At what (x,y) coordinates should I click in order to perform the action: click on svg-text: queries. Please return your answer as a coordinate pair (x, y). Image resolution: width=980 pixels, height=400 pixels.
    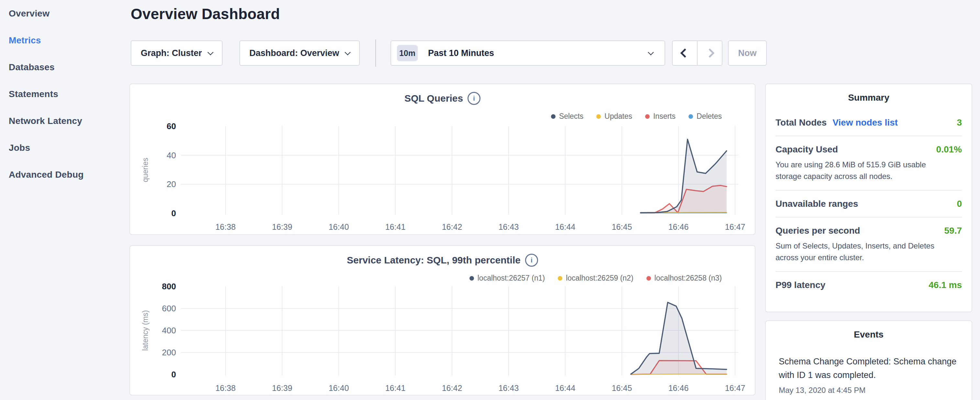
    Looking at the image, I should click on (145, 170).